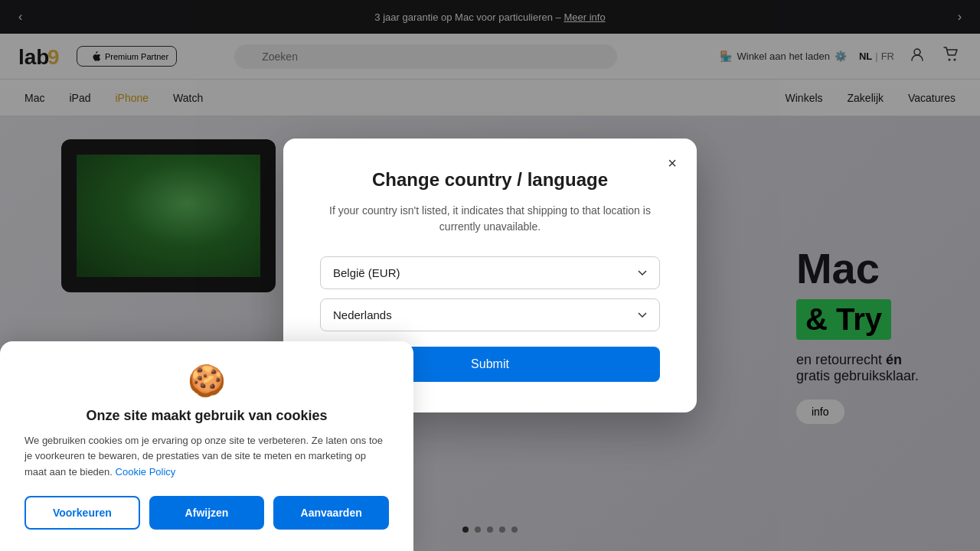 This screenshot has width=980, height=551. Describe the element at coordinates (490, 180) in the screenshot. I see `modal-title: Change country / language` at that location.